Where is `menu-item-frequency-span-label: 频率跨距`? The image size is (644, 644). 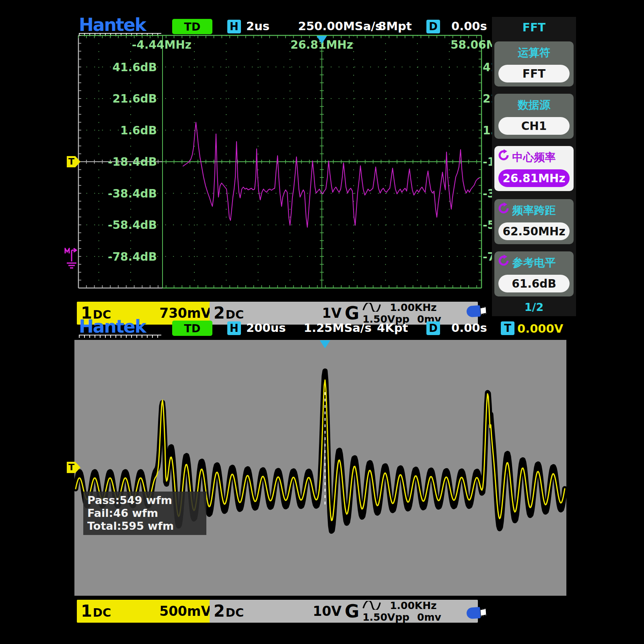 menu-item-frequency-span-label: 频率跨距 is located at coordinates (534, 210).